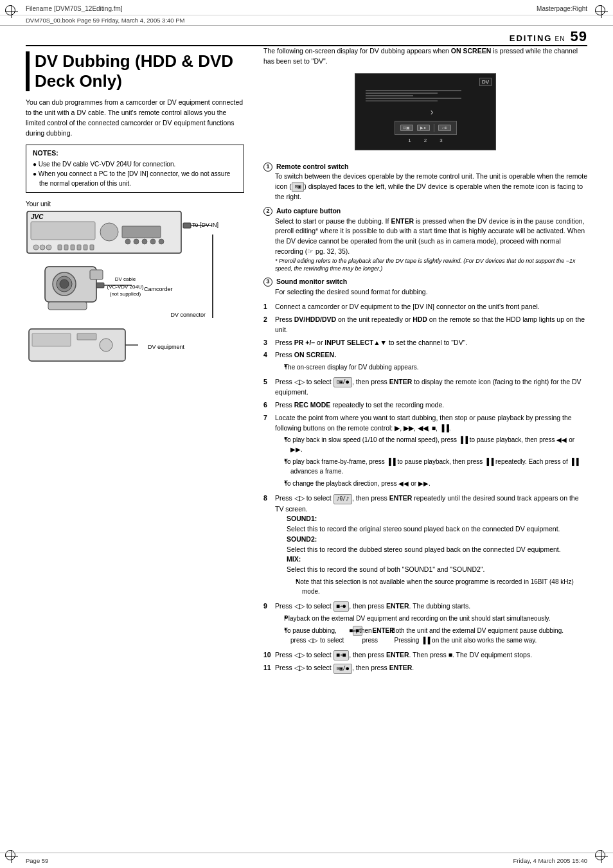 The image size is (613, 868). What do you see at coordinates (431, 546) in the screenshot?
I see `step-8-text: Press ◁▷ to select ♪0/♪, then press ENTE…` at bounding box center [431, 546].